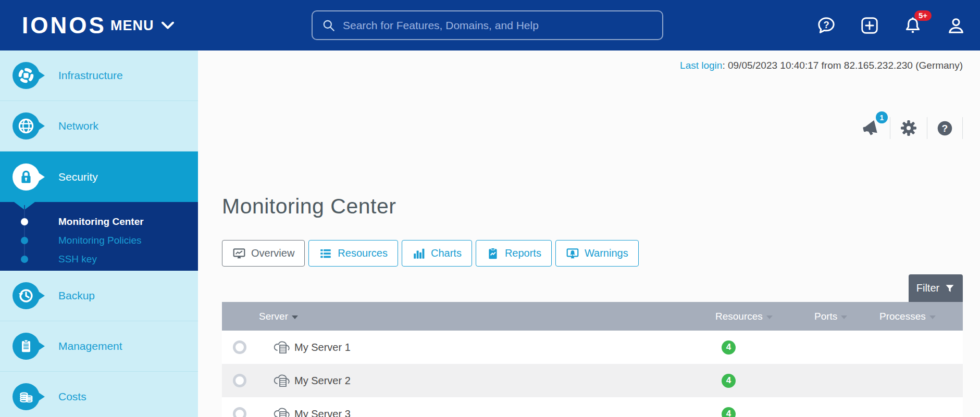  Describe the element at coordinates (826, 317) in the screenshot. I see `column-label: Ports` at that location.